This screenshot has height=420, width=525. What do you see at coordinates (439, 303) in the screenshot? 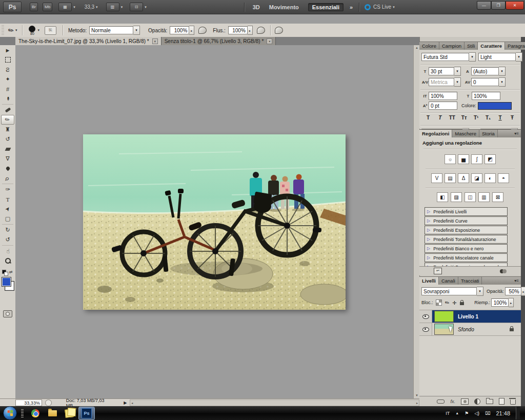
I see `lock-transparency-icon` at bounding box center [439, 303].